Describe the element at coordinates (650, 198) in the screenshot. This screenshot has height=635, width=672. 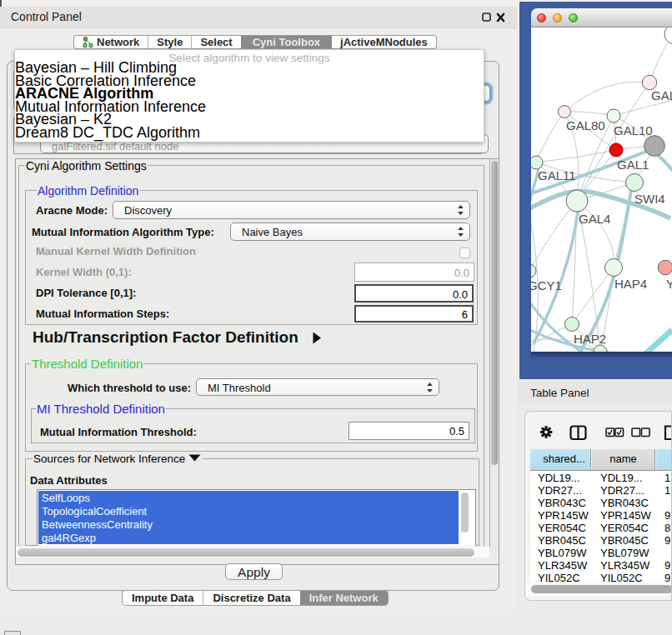
I see `svg-text: SWI4` at that location.